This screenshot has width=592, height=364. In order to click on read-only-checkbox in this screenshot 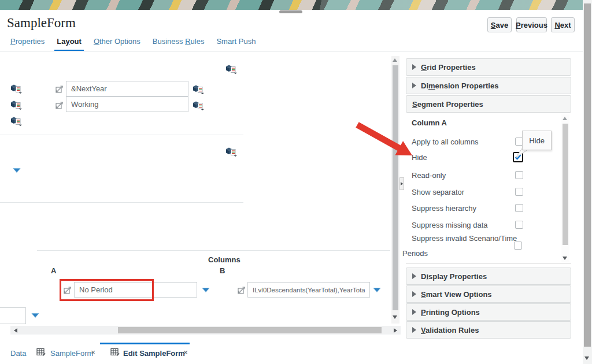, I will do `click(519, 175)`.